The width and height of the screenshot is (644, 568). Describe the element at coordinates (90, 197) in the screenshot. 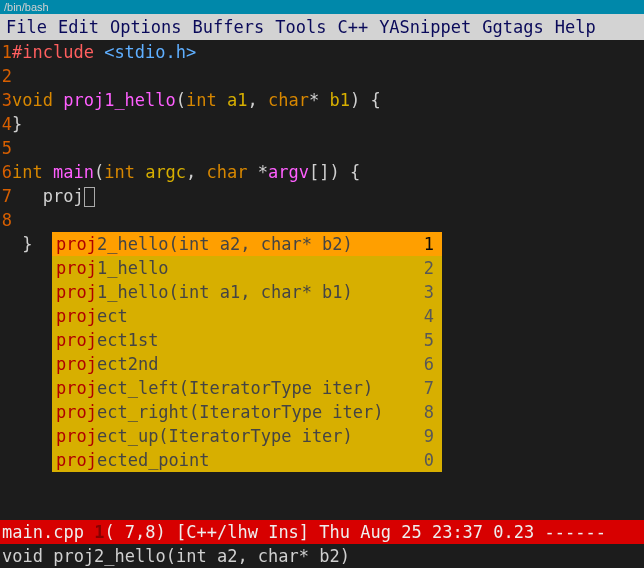

I see `cursor` at that location.